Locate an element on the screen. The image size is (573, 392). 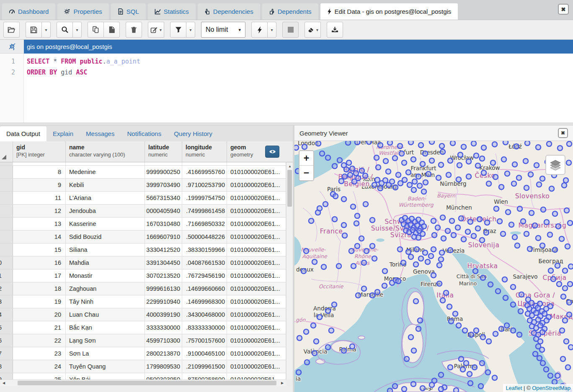
column-header-geom: geomgeometry is located at coordinates (258, 151).